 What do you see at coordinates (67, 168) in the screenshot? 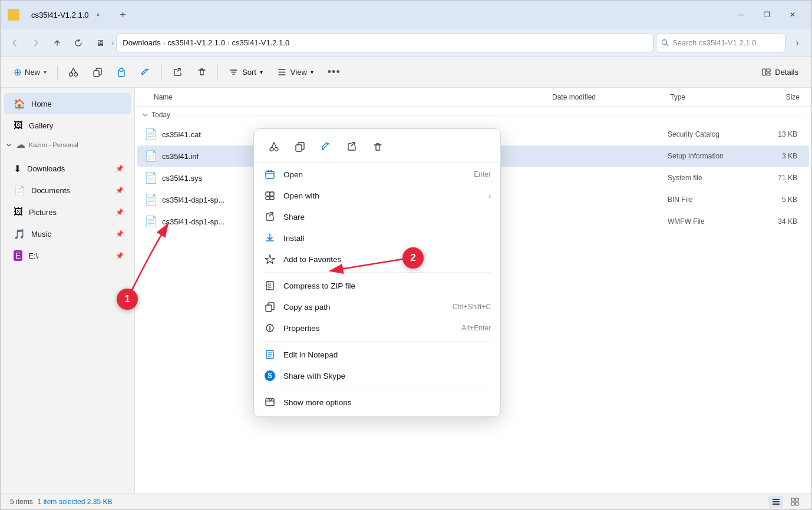
I see `sidebar-item-downloads: ⬇ Downloads 📌` at bounding box center [67, 168].